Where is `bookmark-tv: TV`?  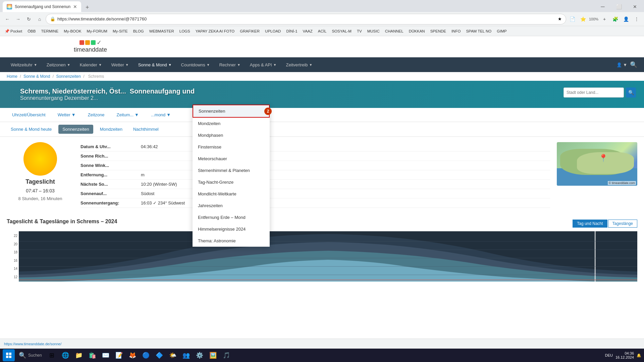
bookmark-tv: TV is located at coordinates (360, 31).